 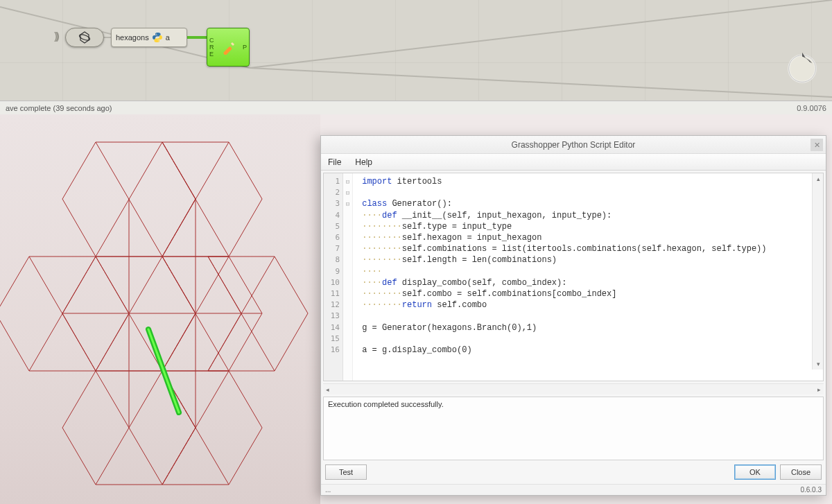 I want to click on python-script-node: hexagons a, so click(x=149, y=37).